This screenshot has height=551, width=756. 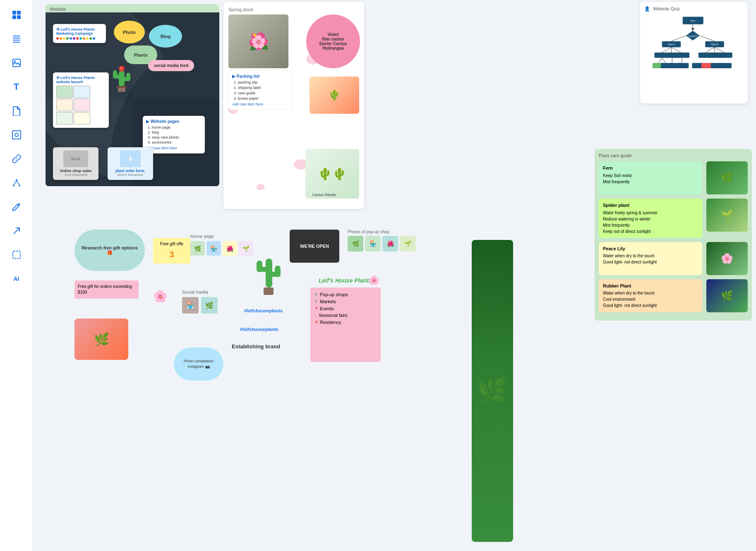 I want to click on ai-tool-icon: AI, so click(x=17, y=279).